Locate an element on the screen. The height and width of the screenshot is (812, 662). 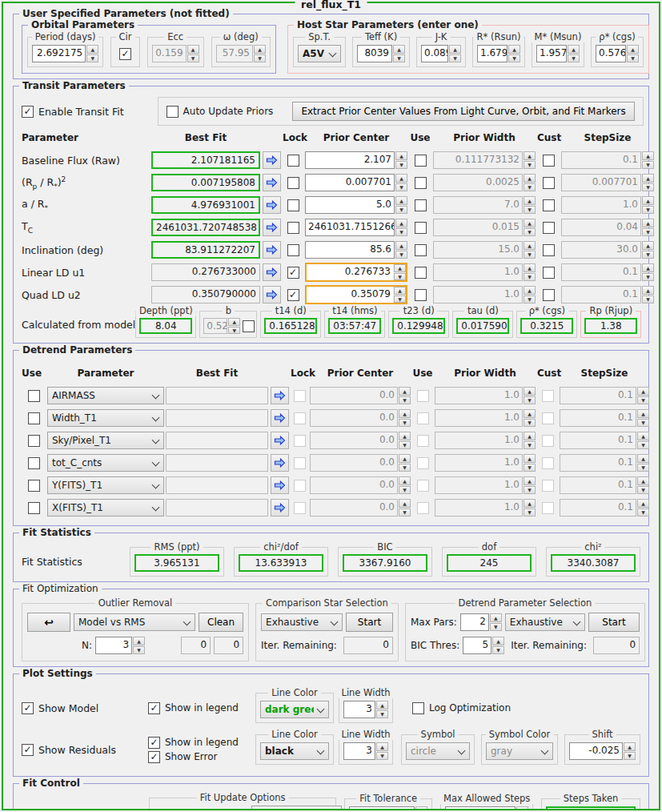
enable-transit-fit-checkbox is located at coordinates (27, 112).